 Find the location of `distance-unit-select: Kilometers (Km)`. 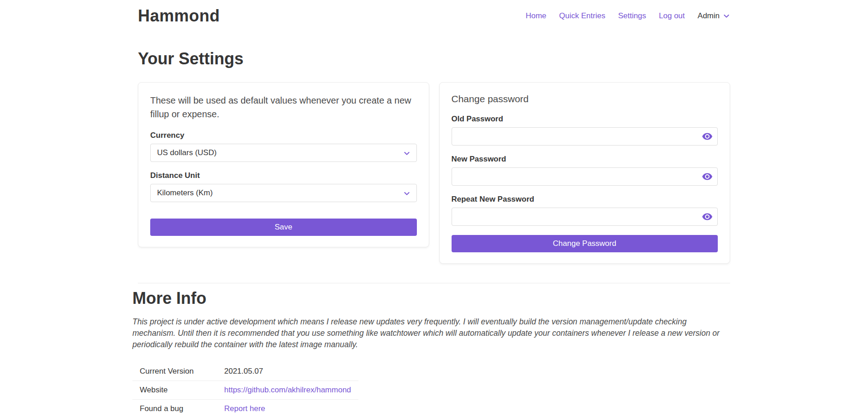

distance-unit-select: Kilometers (Km) is located at coordinates (284, 193).